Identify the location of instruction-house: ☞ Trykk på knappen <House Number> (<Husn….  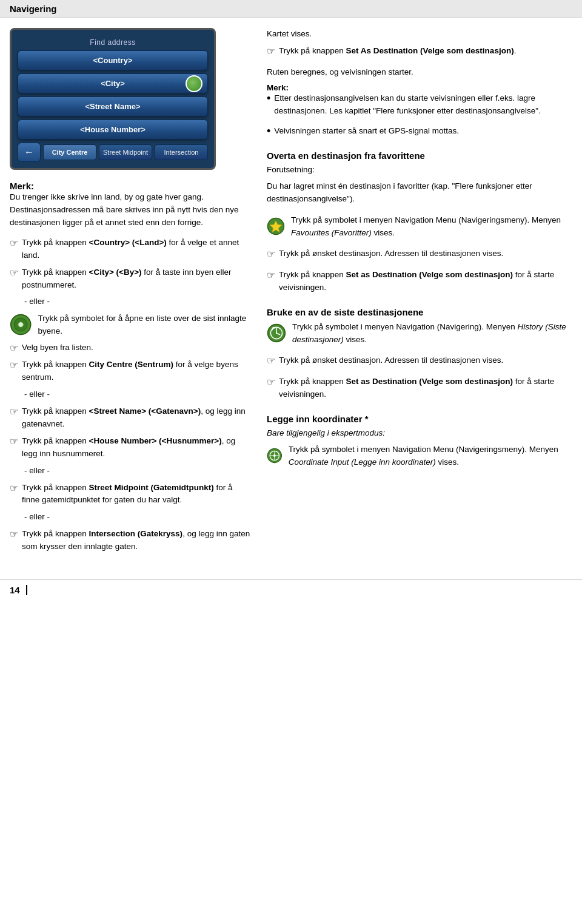
(131, 448).